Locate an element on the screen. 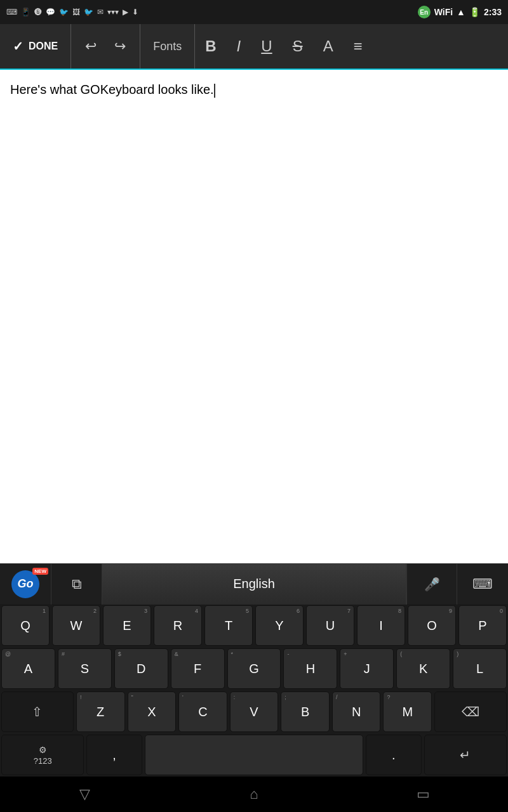 The image size is (508, 812). key-o: 9O is located at coordinates (432, 625).